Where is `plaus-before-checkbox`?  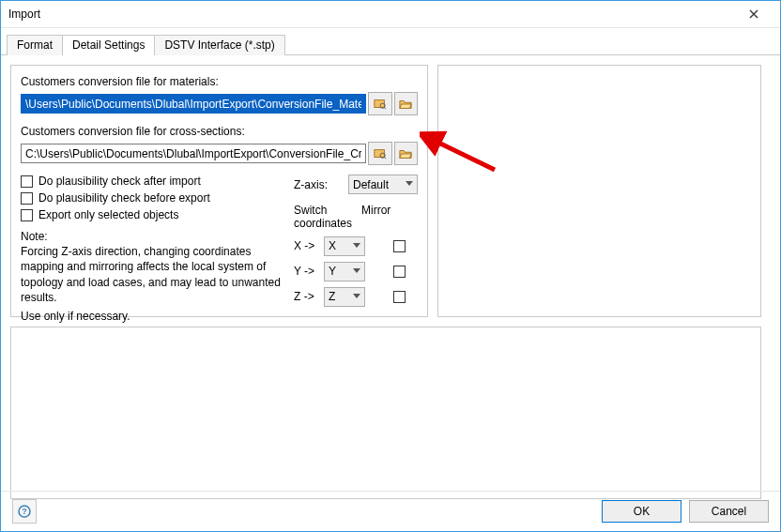 plaus-before-checkbox is located at coordinates (26, 199).